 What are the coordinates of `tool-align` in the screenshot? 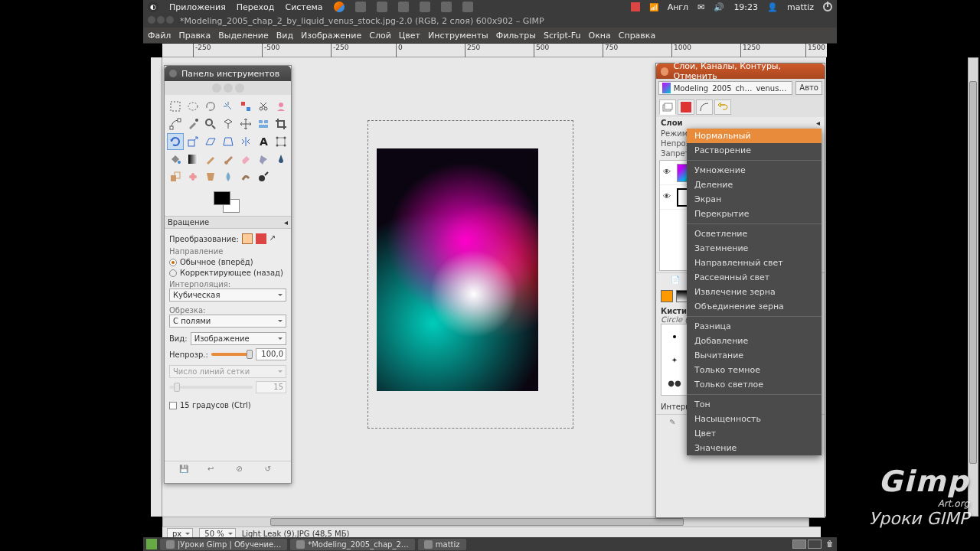 It's located at (263, 124).